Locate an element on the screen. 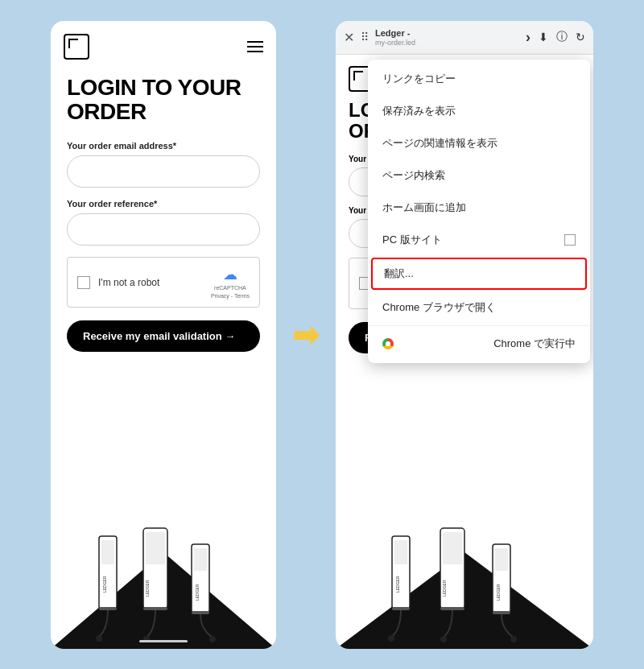 This screenshot has height=669, width=644. ledger-logo-left is located at coordinates (76, 47).